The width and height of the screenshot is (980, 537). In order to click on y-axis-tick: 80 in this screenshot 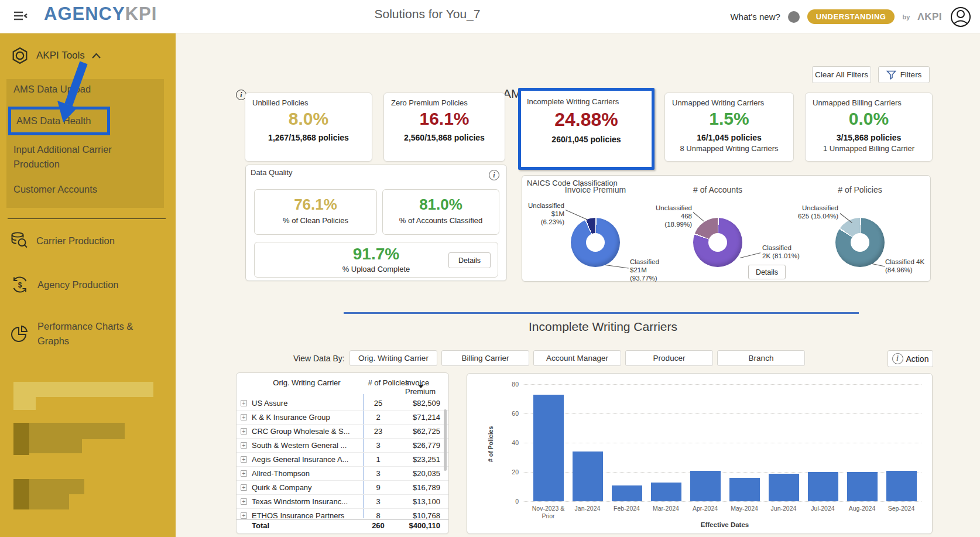, I will do `click(509, 384)`.